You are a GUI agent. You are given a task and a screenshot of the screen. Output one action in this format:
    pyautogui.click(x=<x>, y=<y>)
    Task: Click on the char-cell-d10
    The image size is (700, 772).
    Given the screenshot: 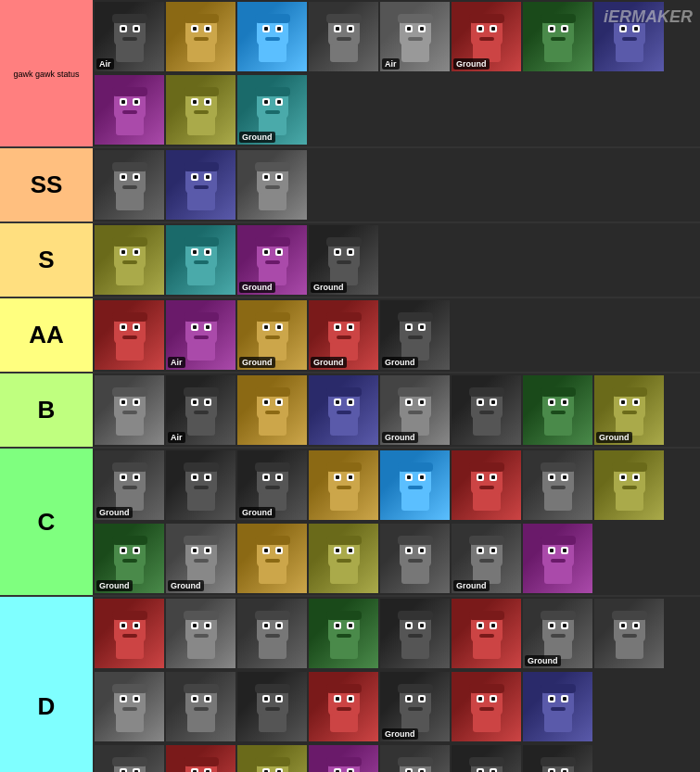 What is the action you would take?
    pyautogui.click(x=200, y=706)
    